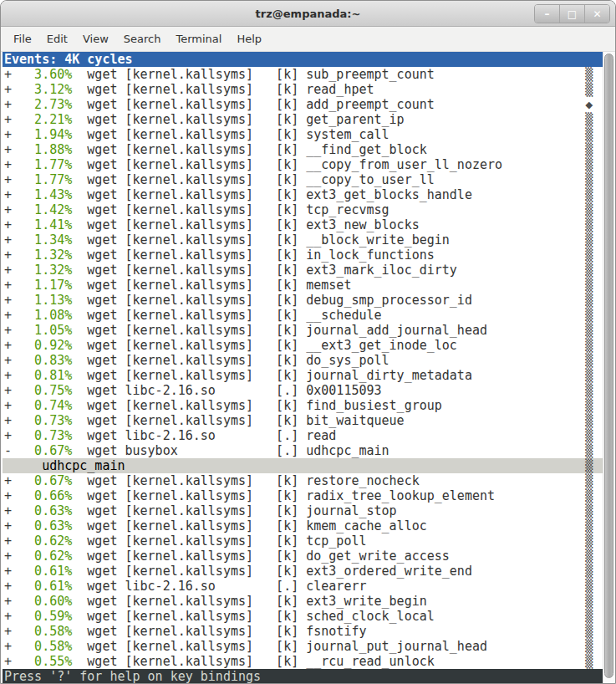  What do you see at coordinates (272, 571) in the screenshot?
I see `row-detail: wget [kernel.kallsyms] [k] ext3_ordered_…` at bounding box center [272, 571].